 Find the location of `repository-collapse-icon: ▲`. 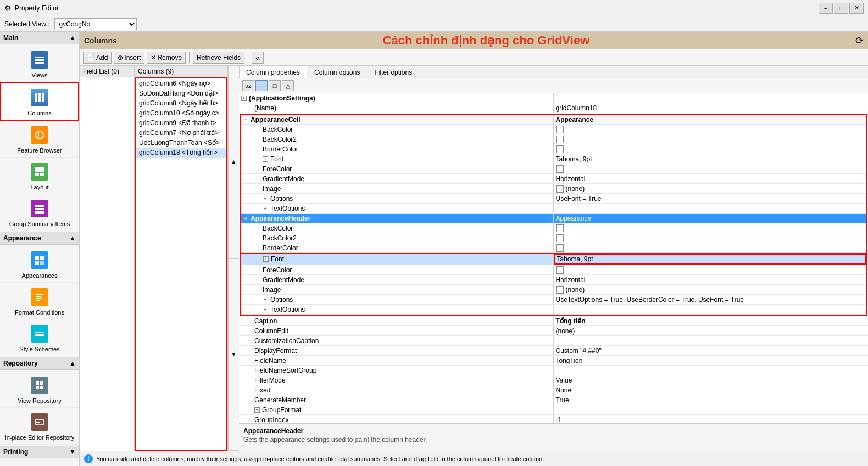

repository-collapse-icon: ▲ is located at coordinates (73, 363).